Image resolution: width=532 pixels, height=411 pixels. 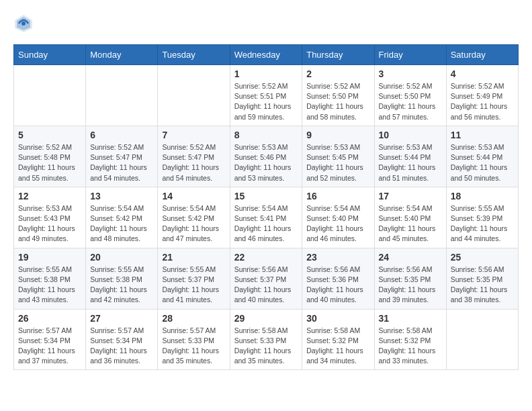 What do you see at coordinates (266, 318) in the screenshot?
I see `day-number: 29` at bounding box center [266, 318].